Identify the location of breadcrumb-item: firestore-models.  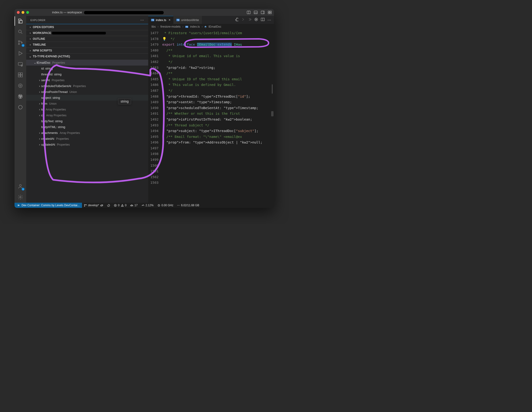
(171, 27).